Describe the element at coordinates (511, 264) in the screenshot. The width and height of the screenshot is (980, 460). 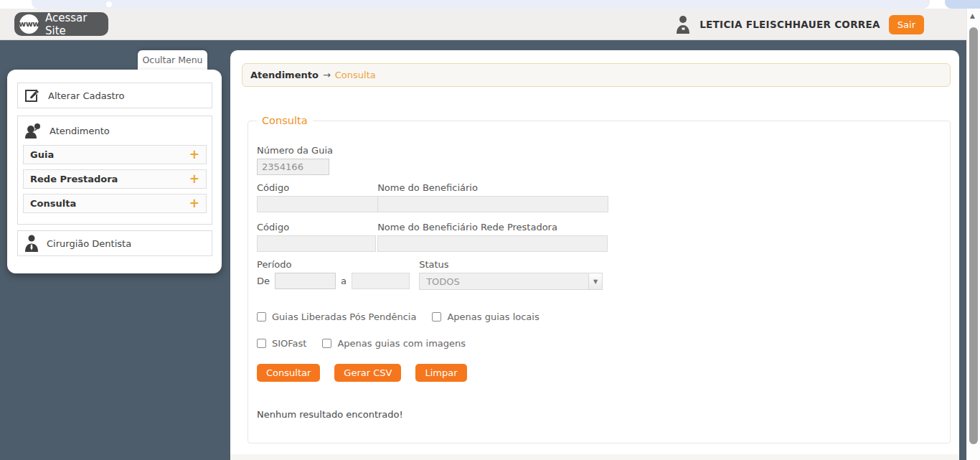
I see `status-label: Status` at that location.